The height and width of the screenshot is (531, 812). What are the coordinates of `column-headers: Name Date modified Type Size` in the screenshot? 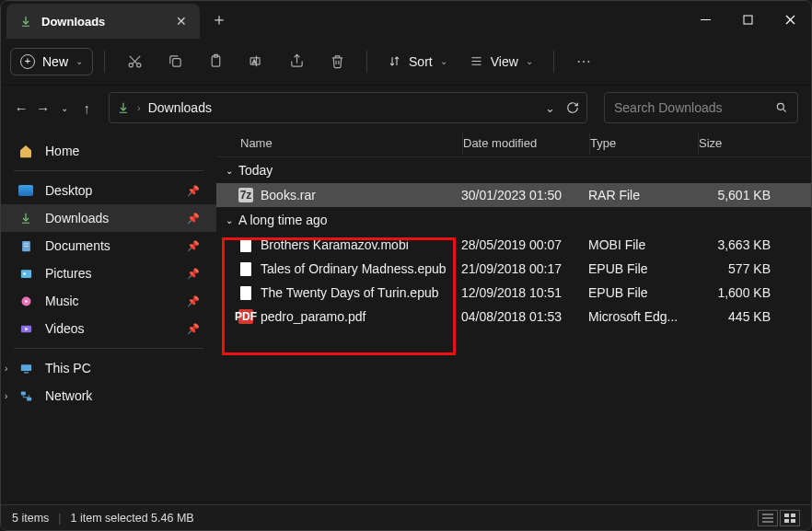 It's located at (514, 144).